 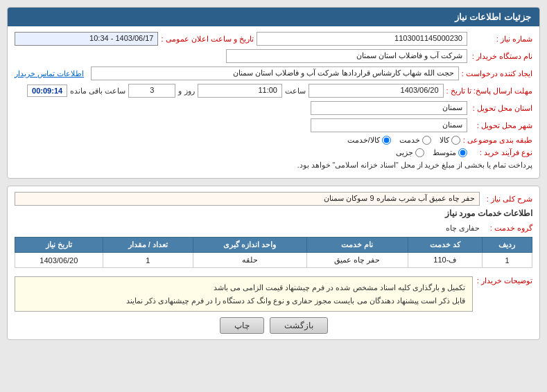 I want to click on row-payment: پرداخت تمام یا بخشی از مبلغ خرید از محل …, so click(x=273, y=165).